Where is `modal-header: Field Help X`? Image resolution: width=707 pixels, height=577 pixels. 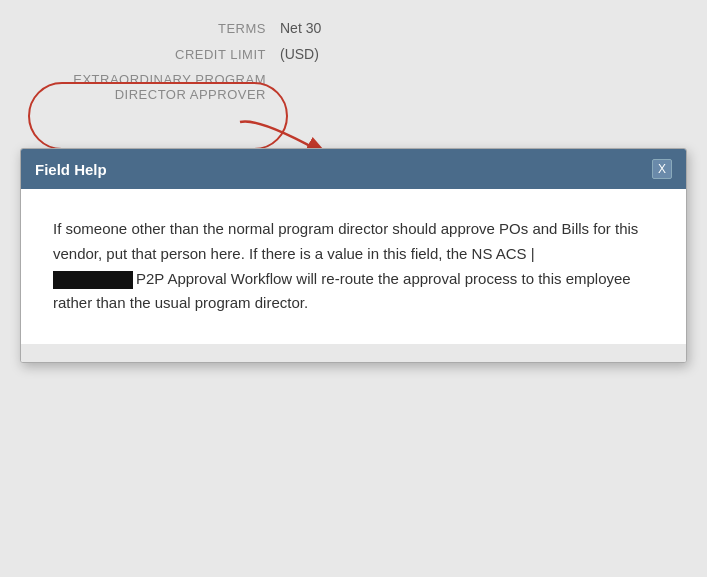 modal-header: Field Help X is located at coordinates (354, 169).